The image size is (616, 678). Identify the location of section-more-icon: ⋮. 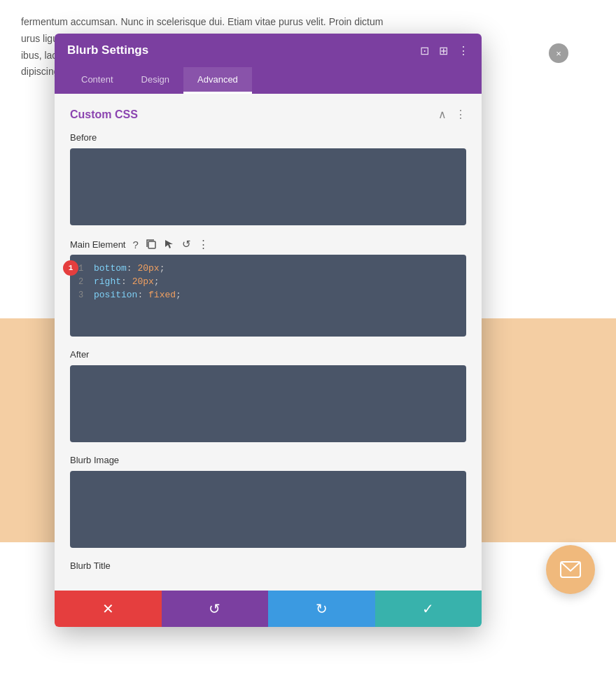
(461, 115).